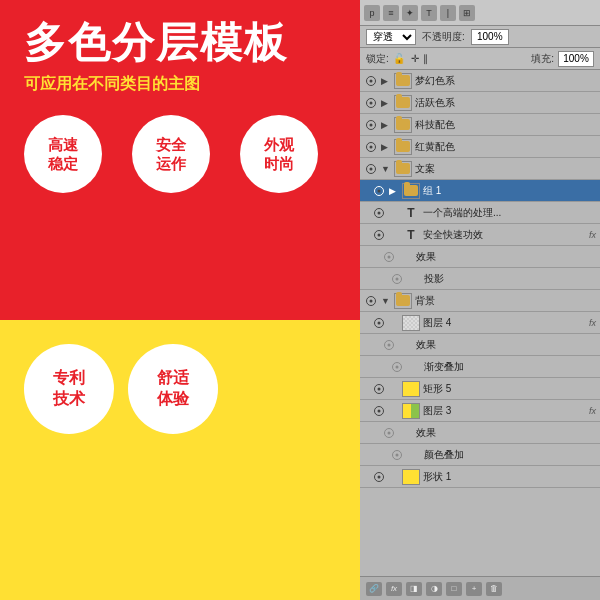 The width and height of the screenshot is (600, 600). What do you see at coordinates (279, 154) in the screenshot?
I see `feature-circle-3: 外观时尚` at bounding box center [279, 154].